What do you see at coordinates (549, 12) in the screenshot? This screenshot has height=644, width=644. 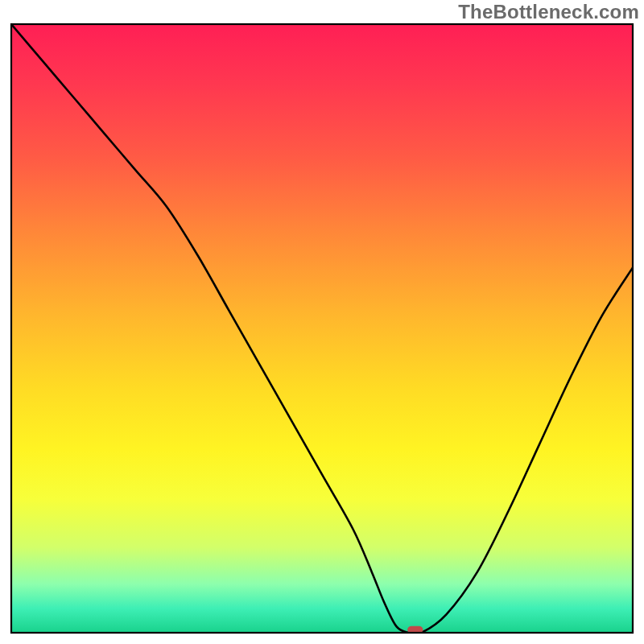 I see `watermark-text: TheBottleneck.com` at bounding box center [549, 12].